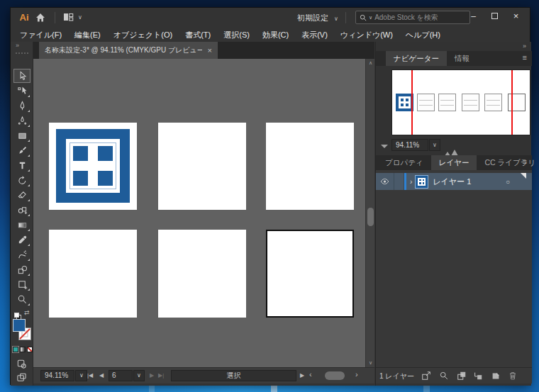 The image size is (539, 392). Describe the element at coordinates (23, 349) in the screenshot. I see `gradient-button` at that location.